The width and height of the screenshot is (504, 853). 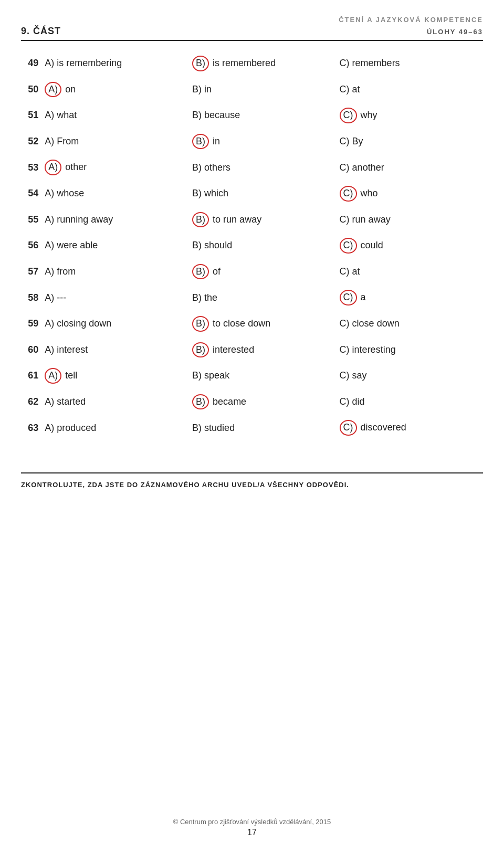 What do you see at coordinates (252, 246) in the screenshot?
I see `table-row: 56A) were ableB) shouldC) could` at bounding box center [252, 246].